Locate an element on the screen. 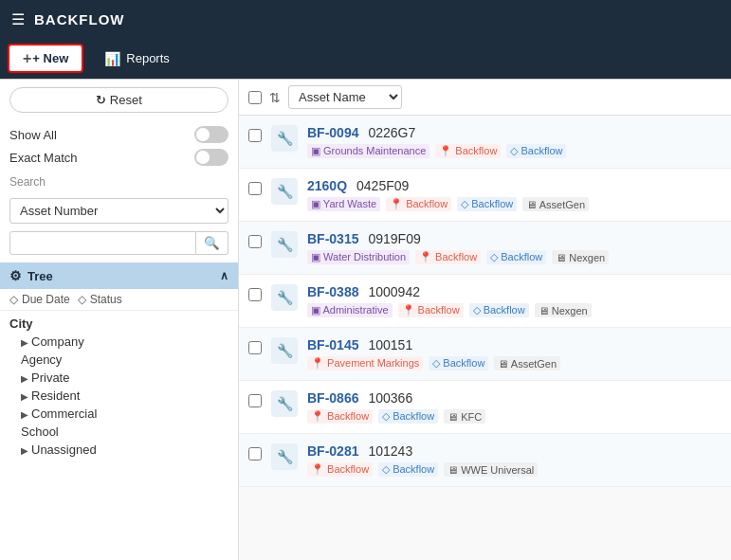 This screenshot has width=731, height=560. reports-button: 📊 Reports is located at coordinates (137, 59).